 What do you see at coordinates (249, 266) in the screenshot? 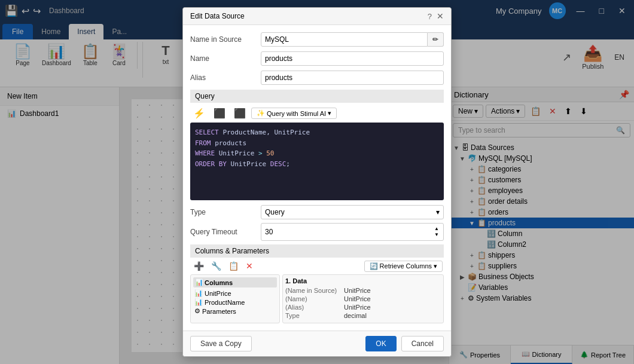
I see `delete-col-icon: ✕` at bounding box center [249, 266].